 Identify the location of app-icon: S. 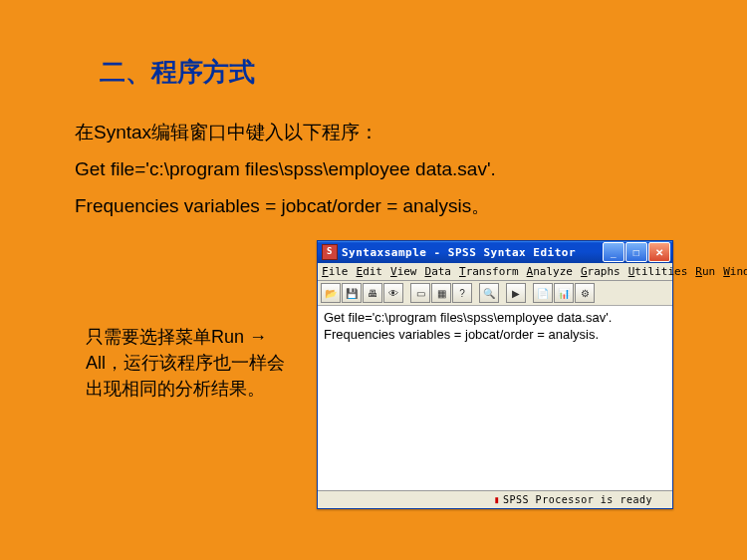
(330, 252).